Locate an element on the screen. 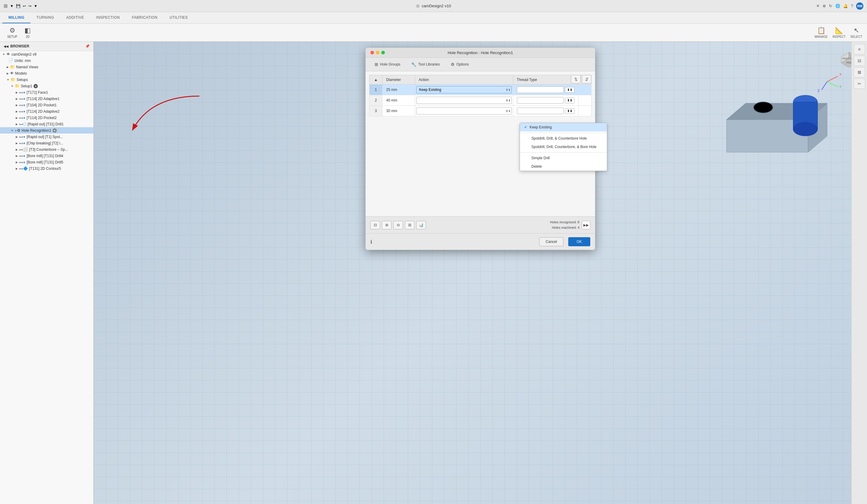 The image size is (867, 504). tab-hole-groups: ⊞ Hole Groups is located at coordinates (387, 64).